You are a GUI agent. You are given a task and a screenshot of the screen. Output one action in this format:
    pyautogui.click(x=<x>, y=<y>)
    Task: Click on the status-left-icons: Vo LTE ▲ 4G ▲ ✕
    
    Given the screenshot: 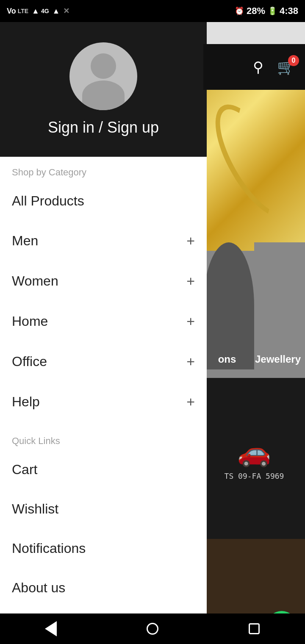 What is the action you would take?
    pyautogui.click(x=38, y=11)
    